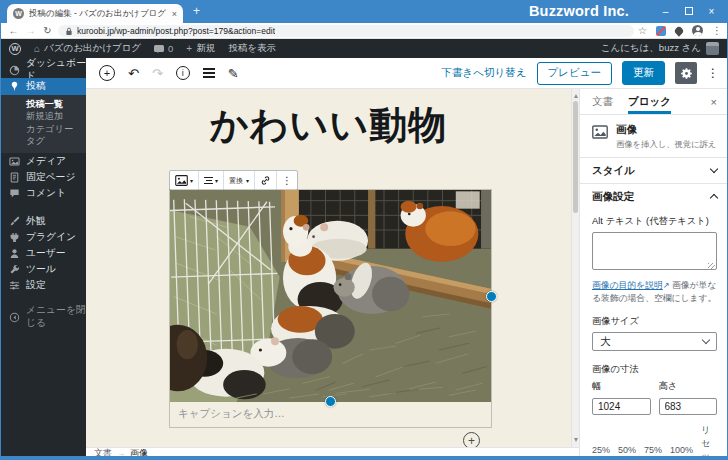  Describe the element at coordinates (601, 450) in the screenshot. I see `percent-25-button: 25%` at that location.